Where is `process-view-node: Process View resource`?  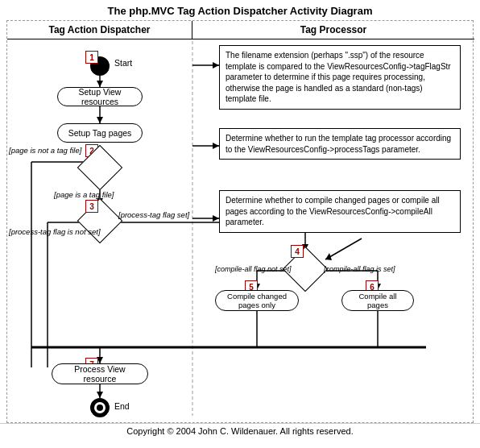 process-view-node: Process View resource is located at coordinates (100, 374).